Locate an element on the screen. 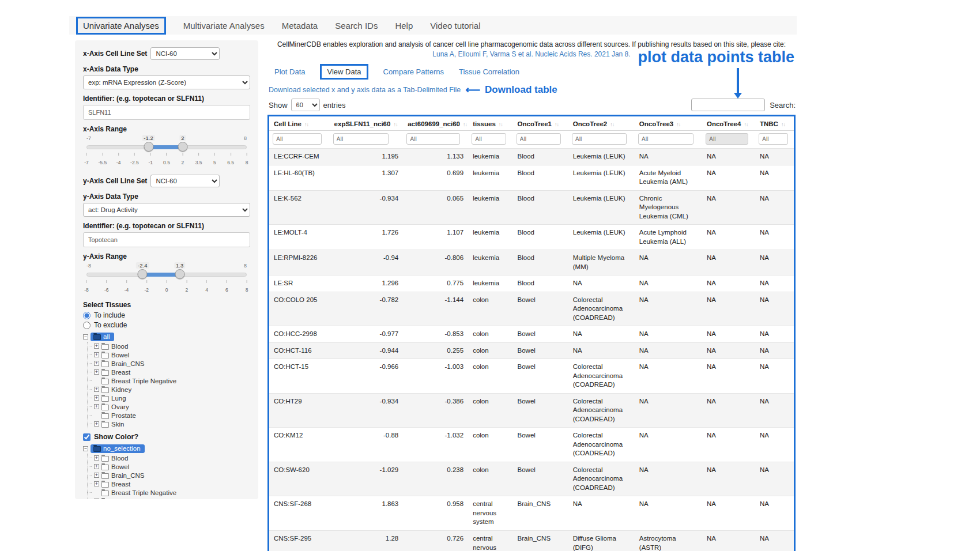 The height and width of the screenshot is (551, 980). y-range-slider: -88-2.41.3-8-6-4-202468 is located at coordinates (167, 278).